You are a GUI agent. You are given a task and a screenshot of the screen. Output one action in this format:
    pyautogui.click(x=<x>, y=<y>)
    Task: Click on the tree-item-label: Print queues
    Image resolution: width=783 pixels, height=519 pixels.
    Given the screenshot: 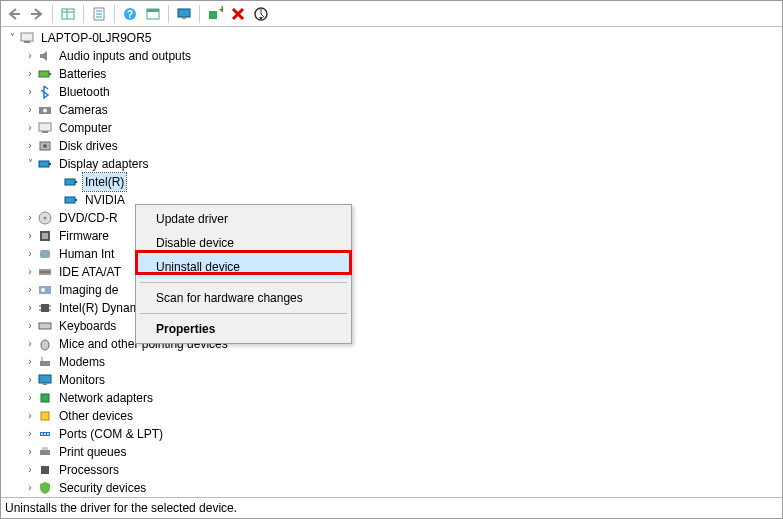 What is the action you would take?
    pyautogui.click(x=92, y=452)
    